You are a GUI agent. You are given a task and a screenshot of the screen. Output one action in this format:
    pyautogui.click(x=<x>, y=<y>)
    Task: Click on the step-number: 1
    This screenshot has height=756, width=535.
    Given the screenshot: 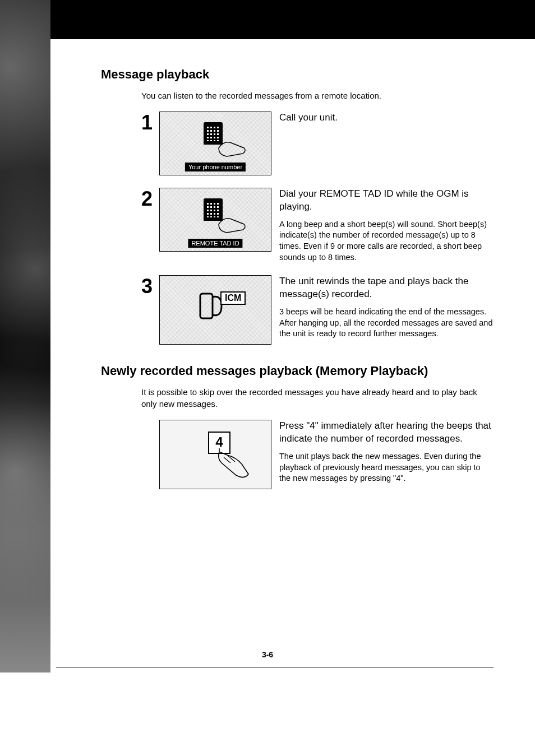 What is the action you would take?
    pyautogui.click(x=149, y=123)
    